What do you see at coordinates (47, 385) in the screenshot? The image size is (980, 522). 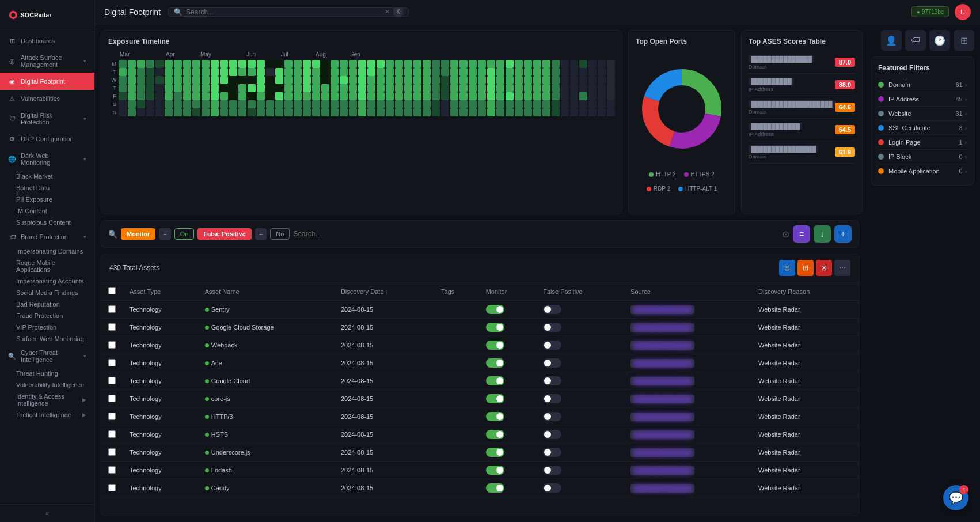 I see `sidebar-item-vuln-intelligence: Vulnerability Intelligence` at bounding box center [47, 385].